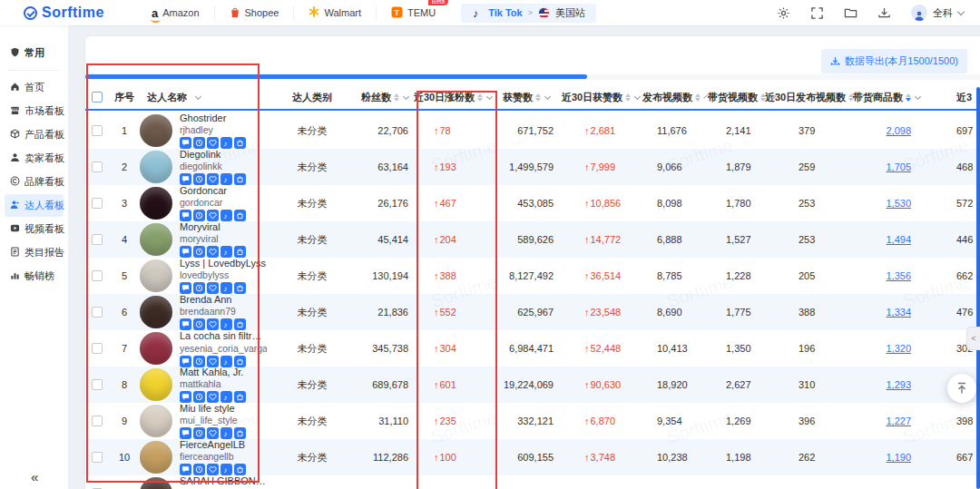 The height and width of the screenshot is (489, 980). I want to click on influencer-handle: lovedbylyss, so click(223, 275).